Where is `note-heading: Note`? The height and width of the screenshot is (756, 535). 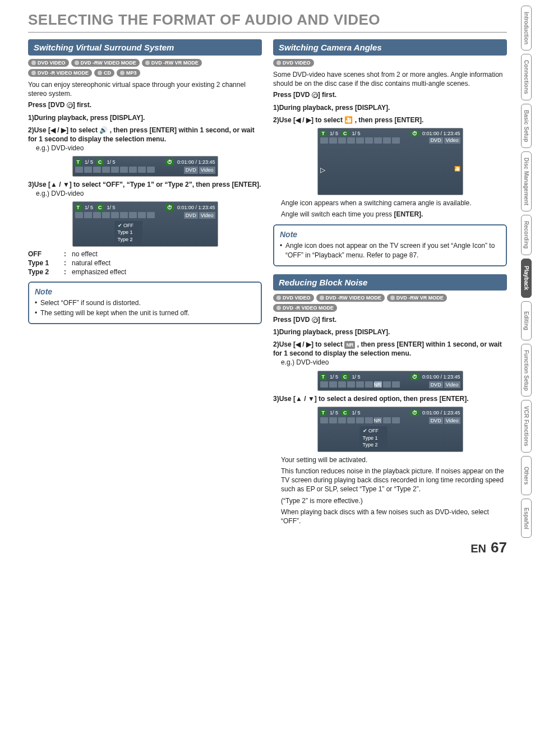
note-heading: Note is located at coordinates (145, 292).